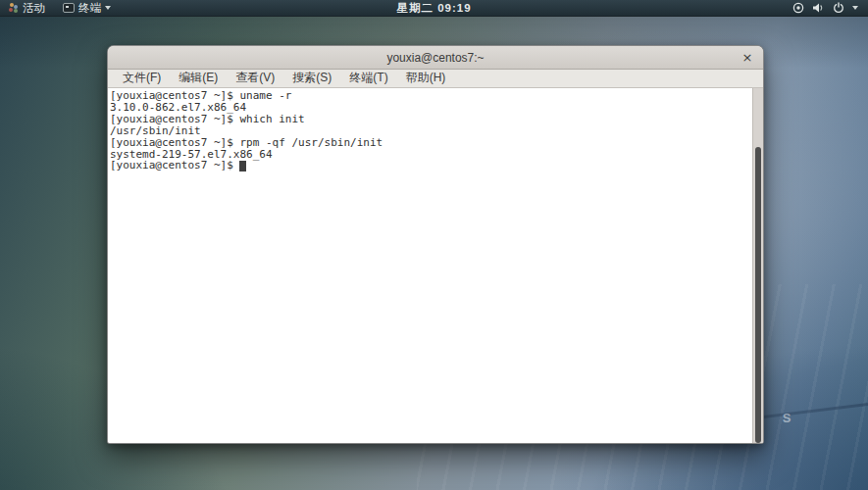  Describe the element at coordinates (747, 57) in the screenshot. I see `close-button: ×` at that location.